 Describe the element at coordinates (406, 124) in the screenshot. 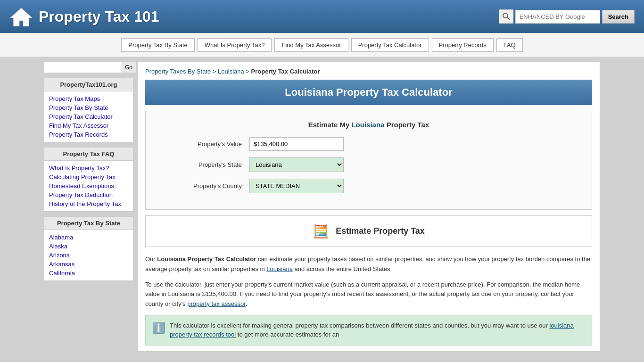

I see `calc-subtitle-suffix: Property Tax` at that location.